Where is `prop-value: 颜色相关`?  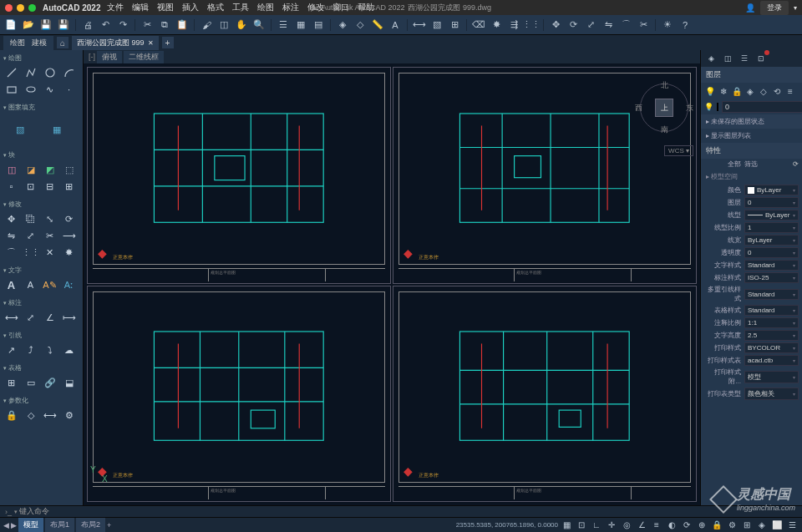 prop-value: 颜色相关 is located at coordinates (772, 394).